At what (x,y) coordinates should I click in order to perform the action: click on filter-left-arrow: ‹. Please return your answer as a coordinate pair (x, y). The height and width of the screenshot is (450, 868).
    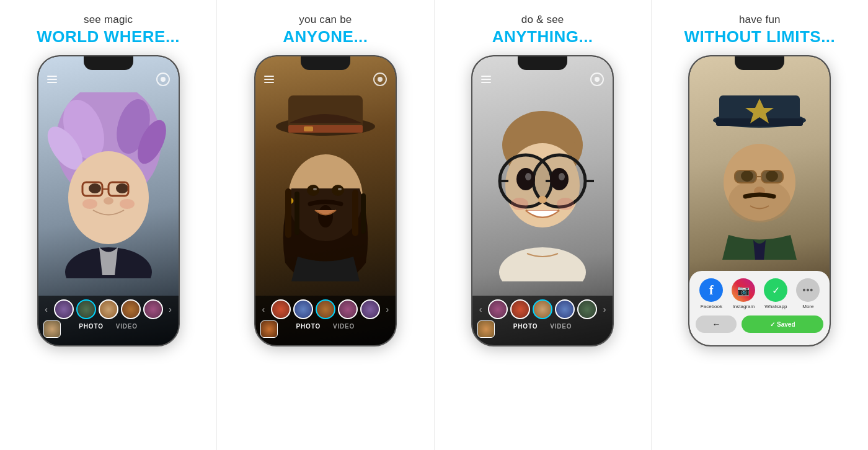
    Looking at the image, I should click on (46, 309).